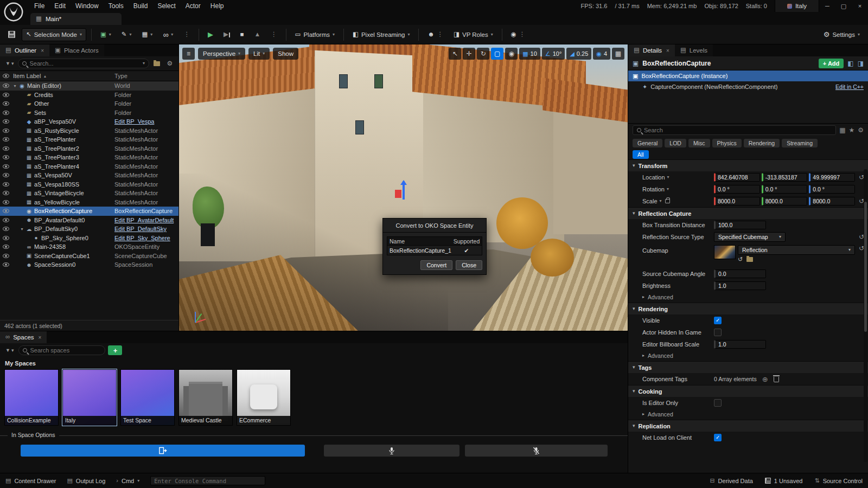 The width and height of the screenshot is (868, 488). I want to click on grid-snap-control: ▦ 10, so click(529, 54).